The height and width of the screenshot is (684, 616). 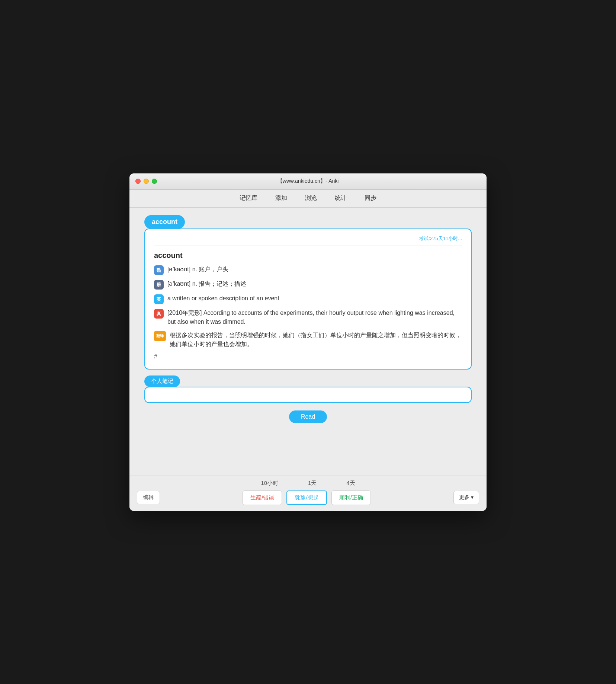 What do you see at coordinates (307, 498) in the screenshot?
I see `btn-hard: 犹豫/想起` at bounding box center [307, 498].